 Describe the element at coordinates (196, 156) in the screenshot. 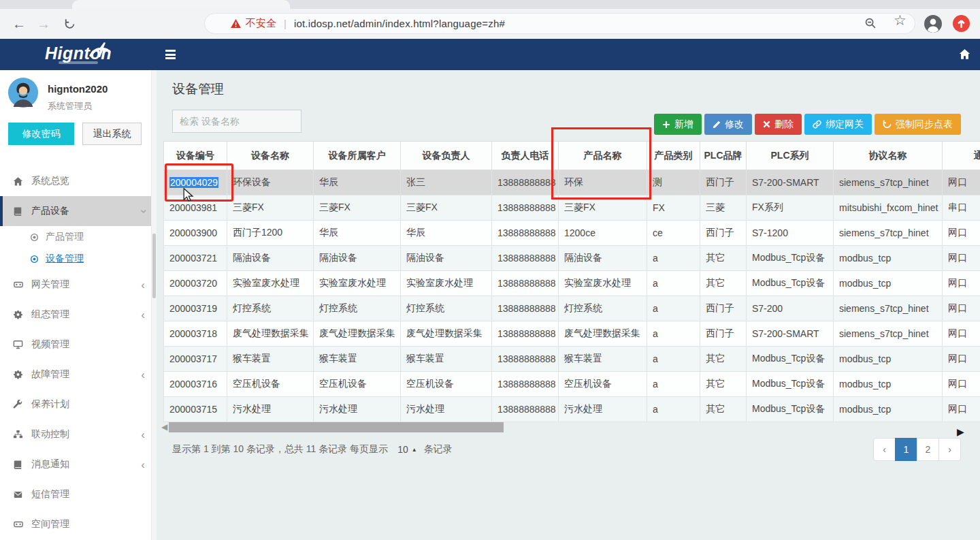

I see `column-header: 设备编号` at that location.